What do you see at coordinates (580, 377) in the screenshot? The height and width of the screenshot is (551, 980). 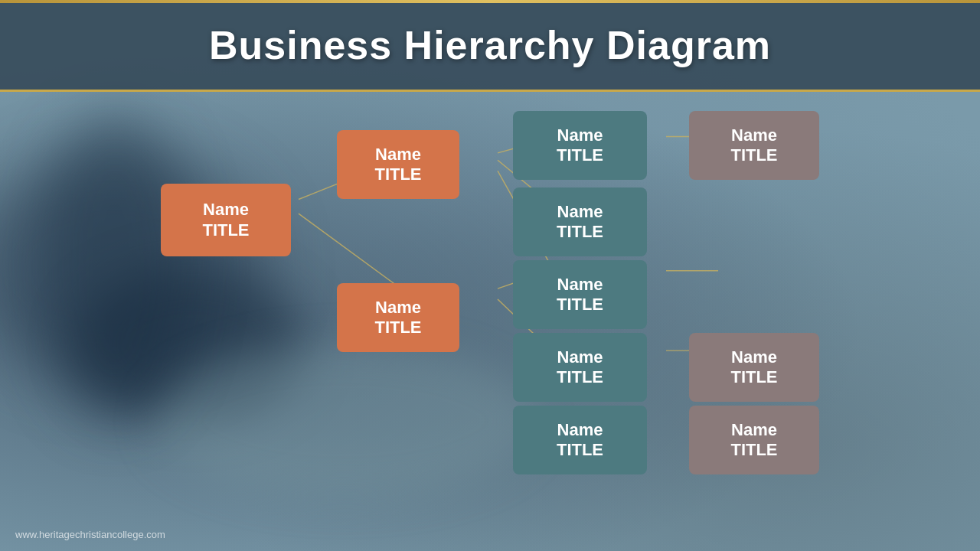 I see `node-teal4-title: TITLE` at bounding box center [580, 377].